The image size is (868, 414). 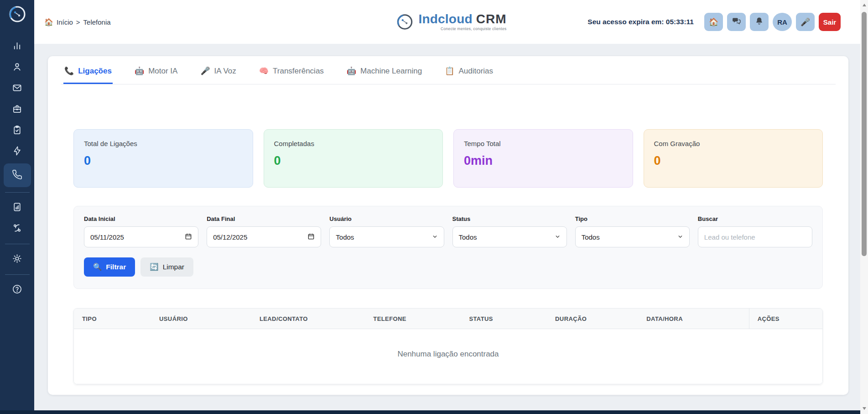 I want to click on field-buscar: Buscar, so click(x=755, y=231).